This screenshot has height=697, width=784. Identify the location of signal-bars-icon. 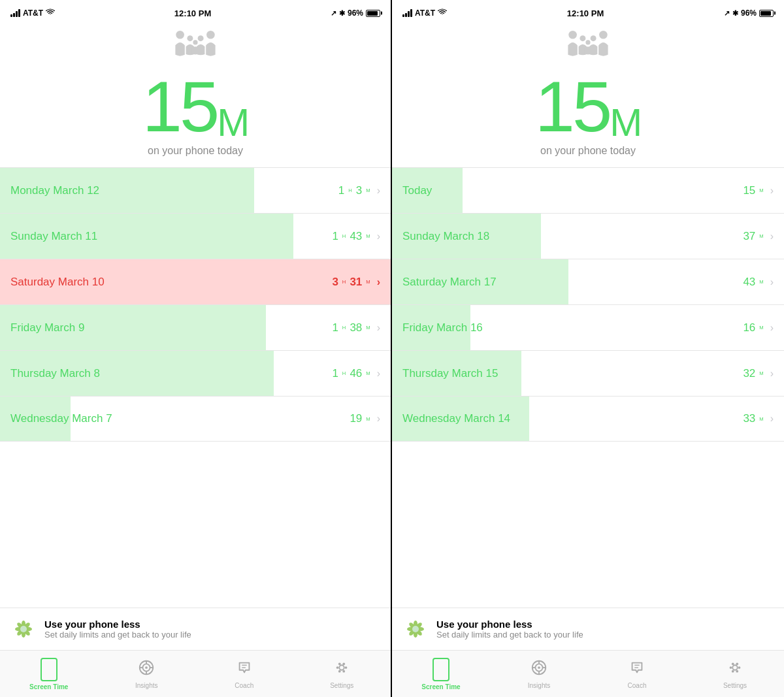
(408, 13).